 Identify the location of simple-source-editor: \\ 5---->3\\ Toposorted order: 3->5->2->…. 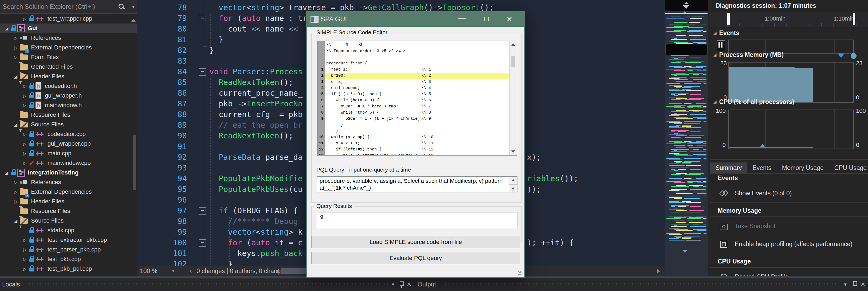
(417, 98).